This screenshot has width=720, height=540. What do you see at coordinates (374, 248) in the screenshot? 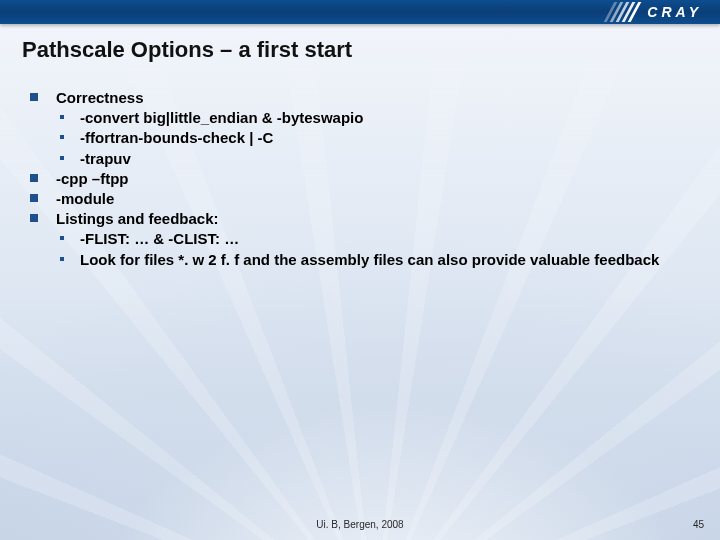
I see `sub-list: -FLIST: … & -CLIST: … Look for files *. …` at bounding box center [374, 248].